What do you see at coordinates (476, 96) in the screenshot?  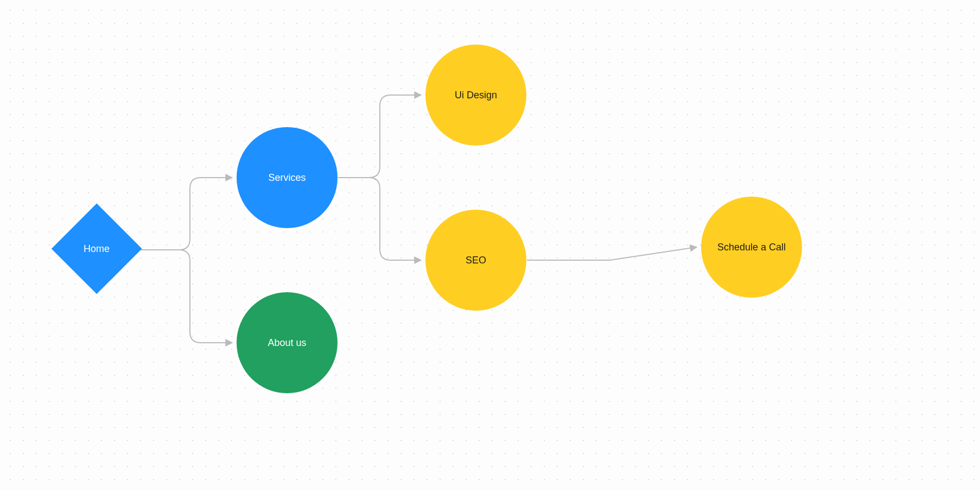 I see `node-uidesign-label: Ui Design` at bounding box center [476, 96].